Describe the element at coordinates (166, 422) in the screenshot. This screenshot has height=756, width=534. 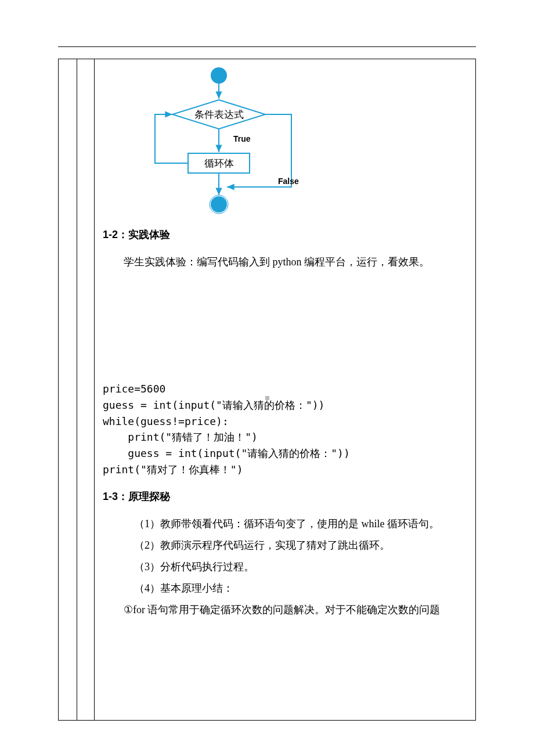
I see `code-line: while(guess!=price):` at that location.